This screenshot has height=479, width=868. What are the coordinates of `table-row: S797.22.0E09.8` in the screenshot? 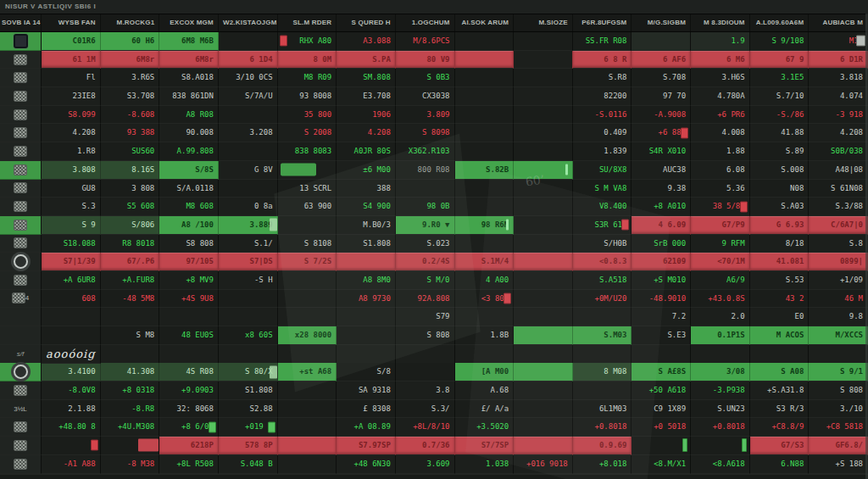 It's located at (434, 317).